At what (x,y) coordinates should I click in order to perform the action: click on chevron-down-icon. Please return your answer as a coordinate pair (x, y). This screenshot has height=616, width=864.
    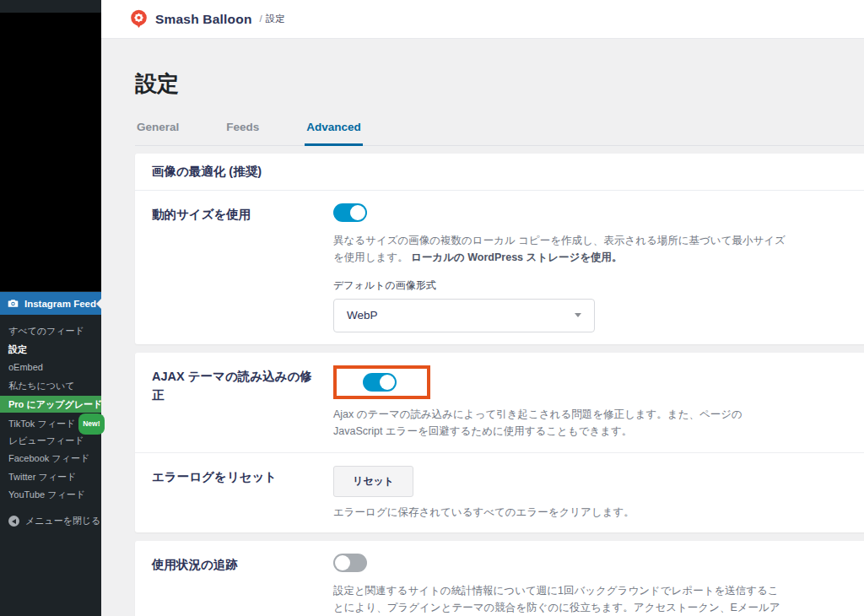
    Looking at the image, I should click on (578, 316).